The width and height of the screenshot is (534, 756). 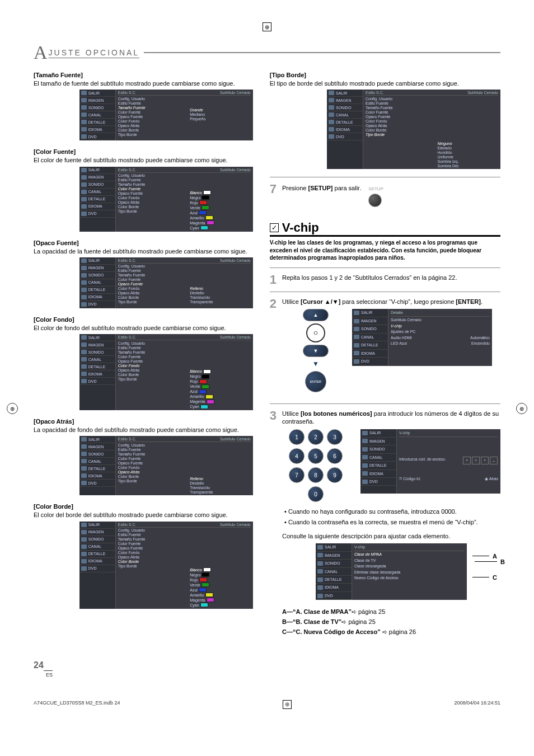 I want to click on ref-title: “A. Clase de MPAA”, so click(x=322, y=612).